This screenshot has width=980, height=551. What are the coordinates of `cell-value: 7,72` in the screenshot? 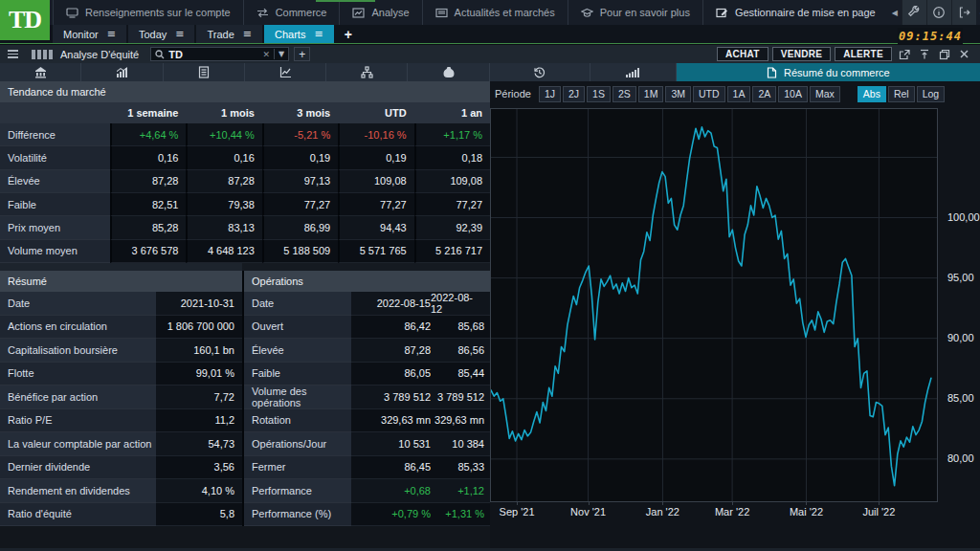 It's located at (199, 398).